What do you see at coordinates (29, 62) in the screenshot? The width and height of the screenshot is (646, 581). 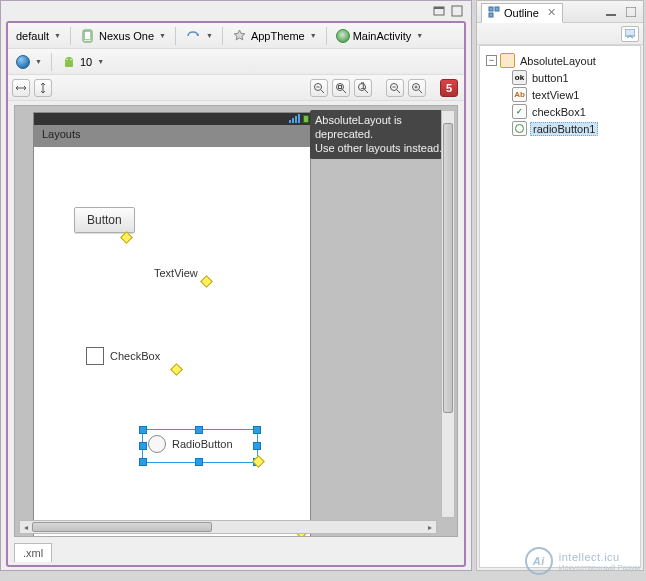 I see `locale-combo: ▼` at bounding box center [29, 62].